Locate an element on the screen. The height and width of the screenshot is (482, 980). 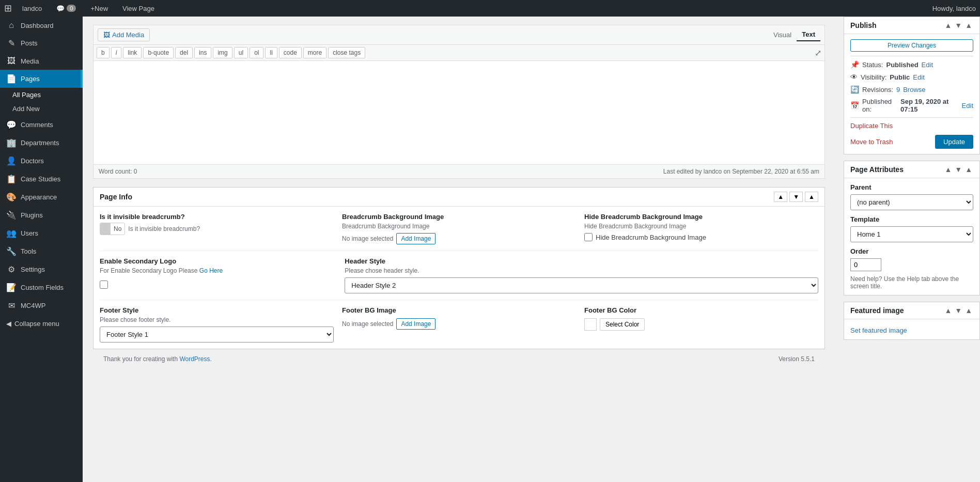
format-italic: i is located at coordinates (117, 53).